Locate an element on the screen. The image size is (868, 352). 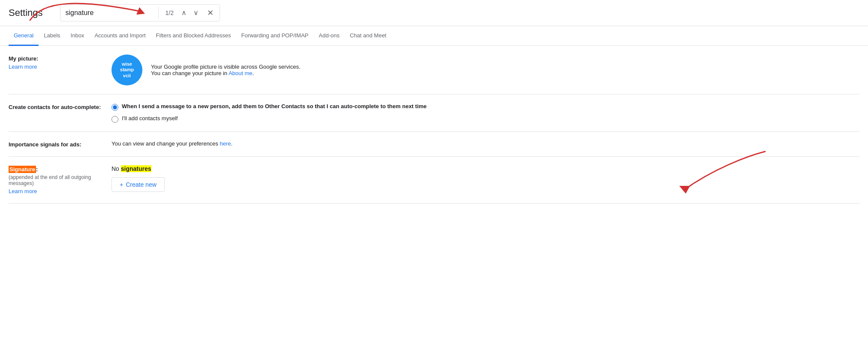
signature-highlight-label: Signature is located at coordinates (22, 169).